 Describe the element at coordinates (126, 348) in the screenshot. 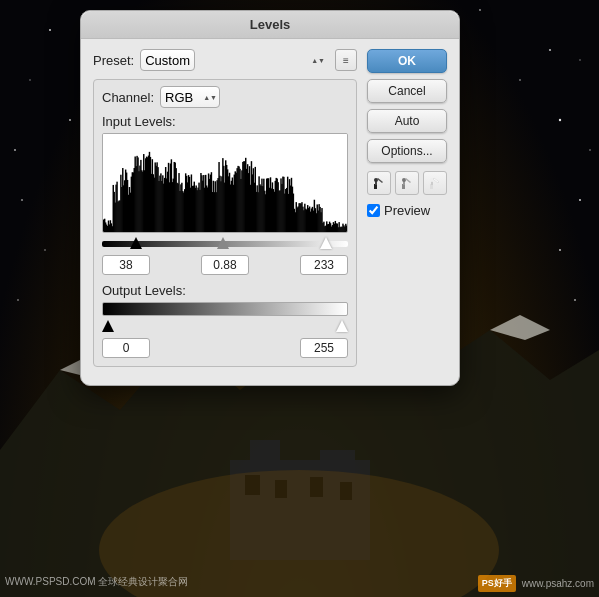

I see `black-output-input` at that location.